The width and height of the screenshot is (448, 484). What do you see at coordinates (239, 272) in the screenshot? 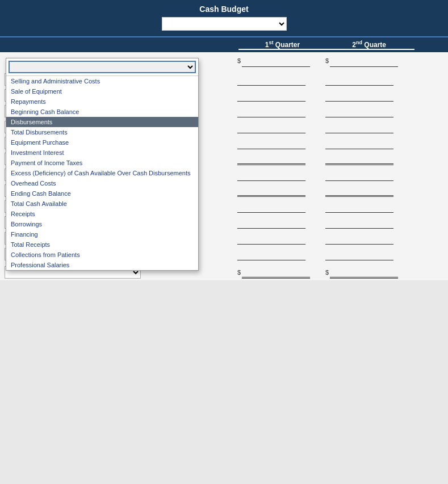
I see `dollar-sign-bottom-q1: $` at bounding box center [239, 272].